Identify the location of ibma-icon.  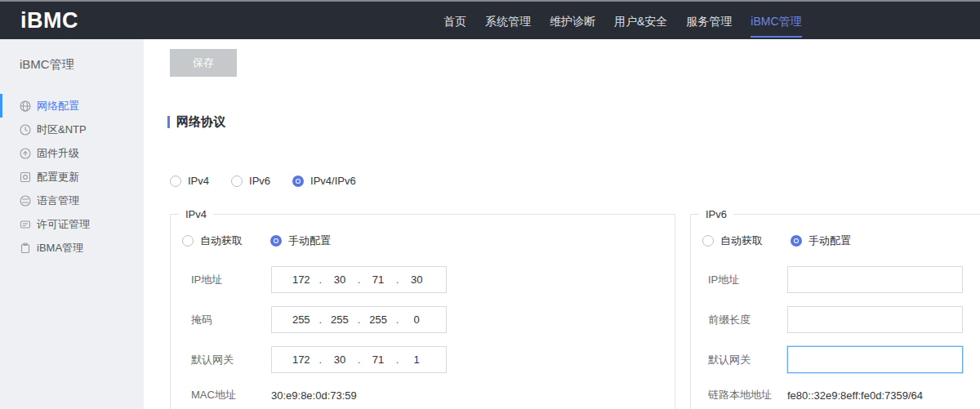
(25, 248).